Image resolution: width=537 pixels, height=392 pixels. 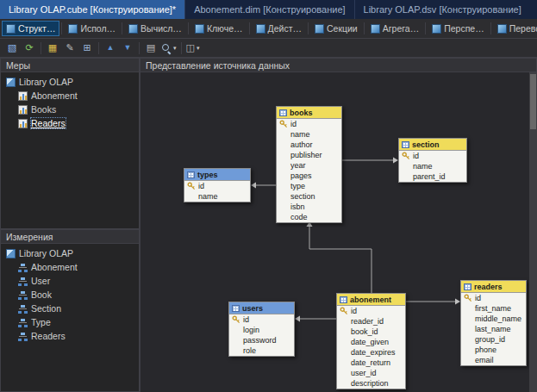 I want to click on vertical-scrollbar, so click(x=533, y=233).